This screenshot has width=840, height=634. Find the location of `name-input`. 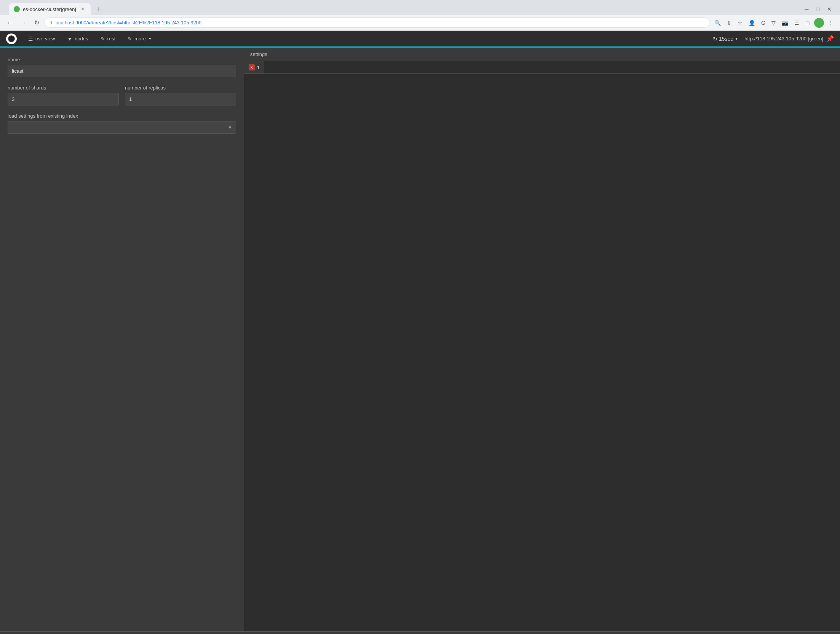

name-input is located at coordinates (122, 71).